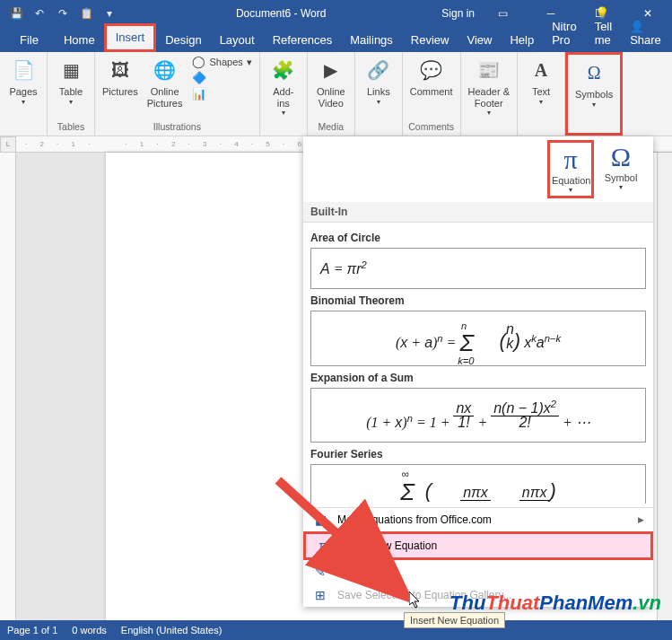 This screenshot has width=672, height=640. Describe the element at coordinates (199, 94) in the screenshot. I see `chart-icon: 📊` at that location.